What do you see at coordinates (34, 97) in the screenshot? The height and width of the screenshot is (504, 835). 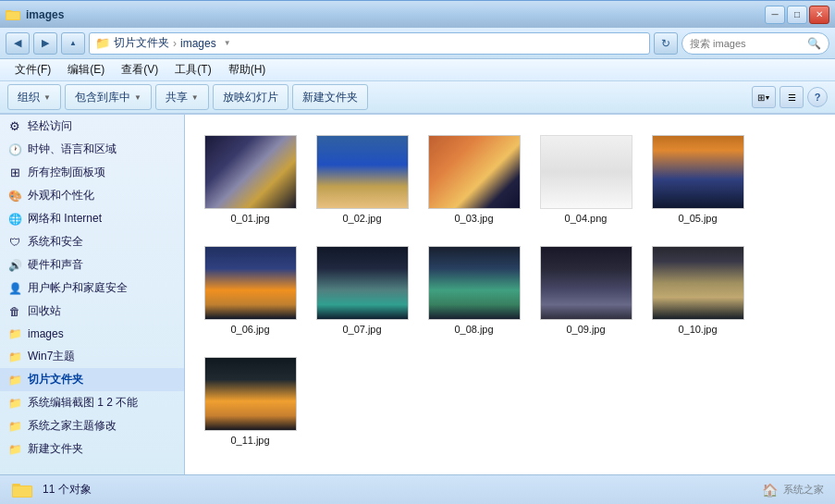 I see `organize-button: 组织 ▼` at bounding box center [34, 97].